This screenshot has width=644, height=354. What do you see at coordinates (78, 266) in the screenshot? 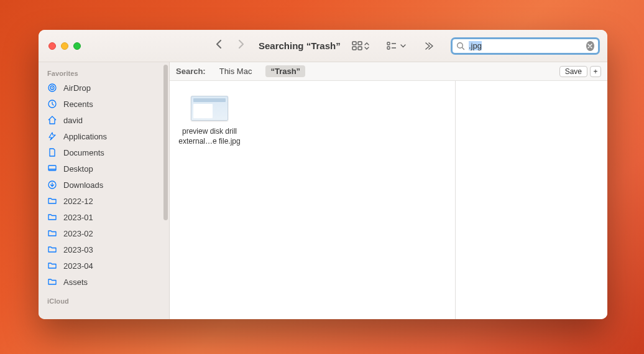
I see `sidebar-item-label: 2023-04` at bounding box center [78, 266].